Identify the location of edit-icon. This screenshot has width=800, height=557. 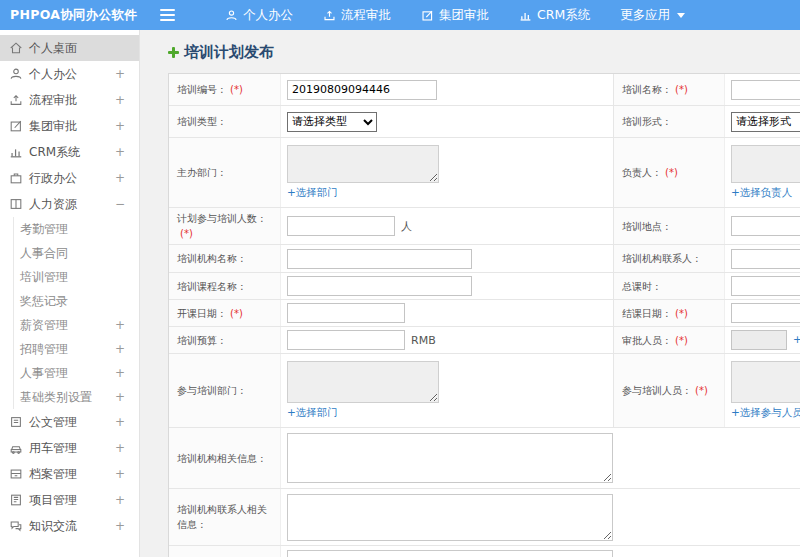
(16, 126).